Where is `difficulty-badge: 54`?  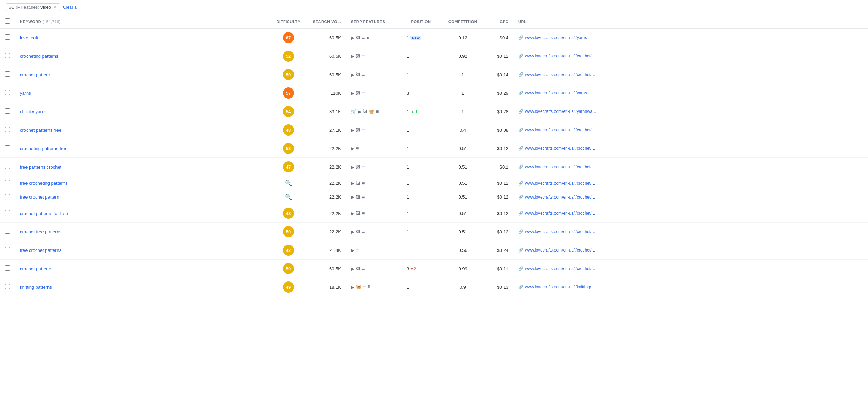
difficulty-badge: 54 is located at coordinates (288, 111).